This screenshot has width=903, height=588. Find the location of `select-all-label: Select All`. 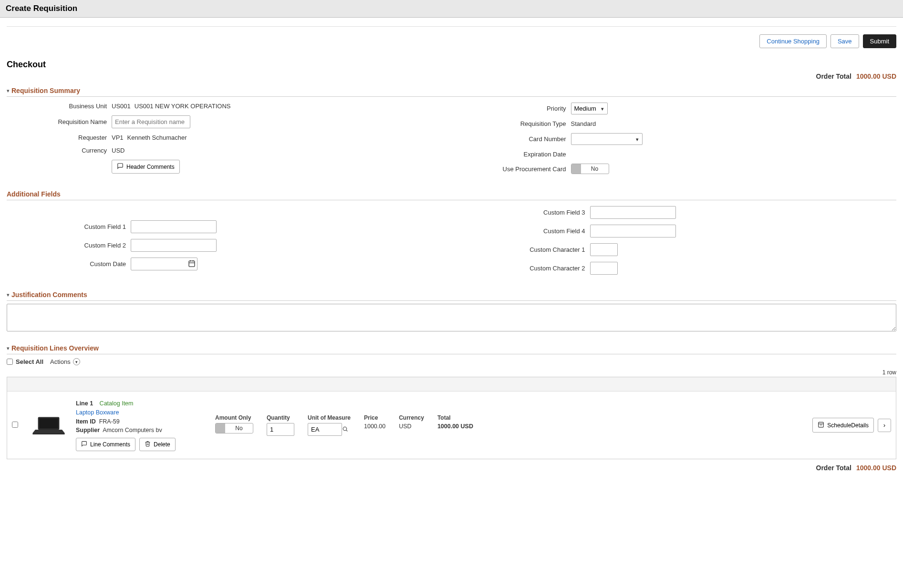

select-all-label: Select All is located at coordinates (30, 361).